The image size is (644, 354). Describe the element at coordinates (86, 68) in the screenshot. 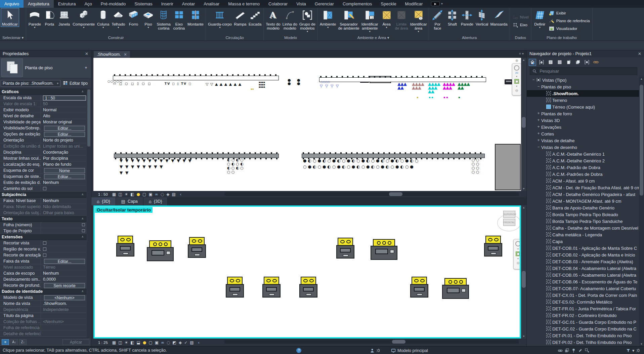

I see `chevron-down-icon: ▼` at that location.